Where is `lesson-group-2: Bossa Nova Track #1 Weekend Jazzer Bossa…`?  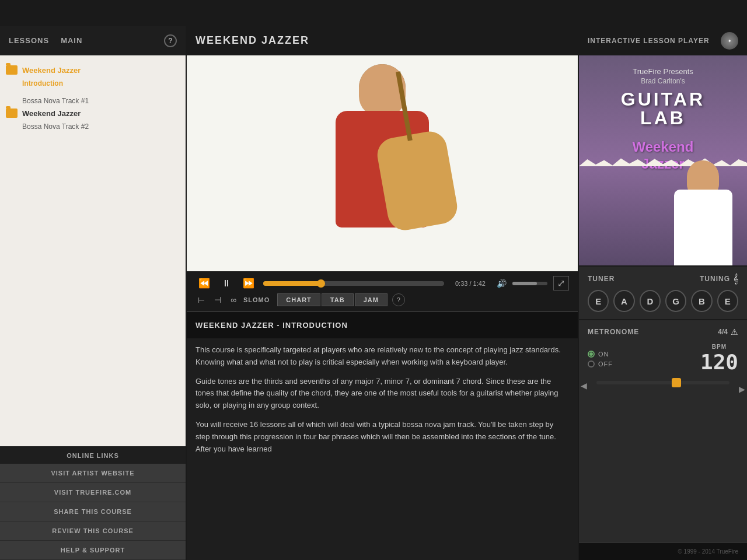
lesson-group-2: Bossa Nova Track #1 Weekend Jazzer Bossa… is located at coordinates (93, 113).